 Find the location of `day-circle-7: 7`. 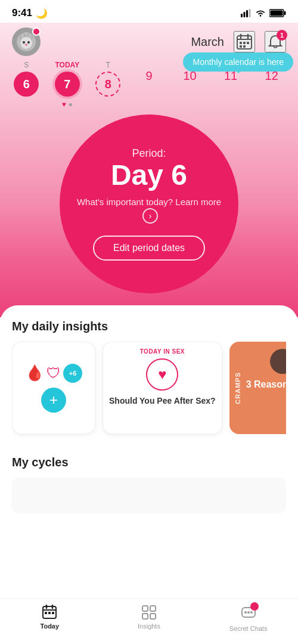

day-circle-7: 7 is located at coordinates (67, 84).